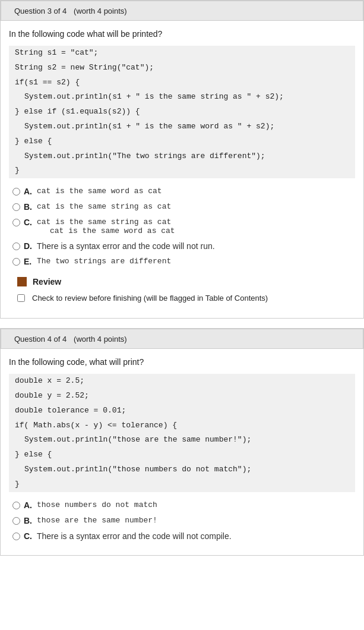  What do you see at coordinates (104, 262) in the screenshot?
I see `option-3-e-text: The two strings are different` at bounding box center [104, 262].